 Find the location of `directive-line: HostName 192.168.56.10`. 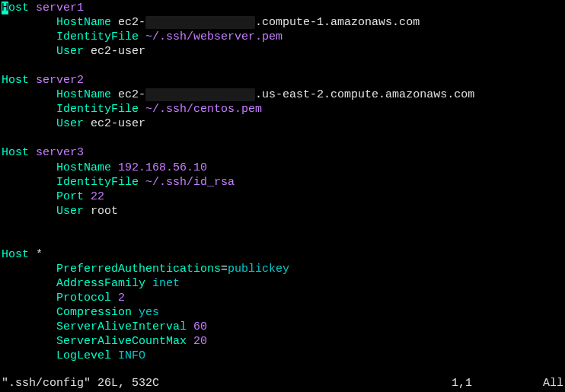

directive-line: HostName 192.168.56.10 is located at coordinates (282, 167).